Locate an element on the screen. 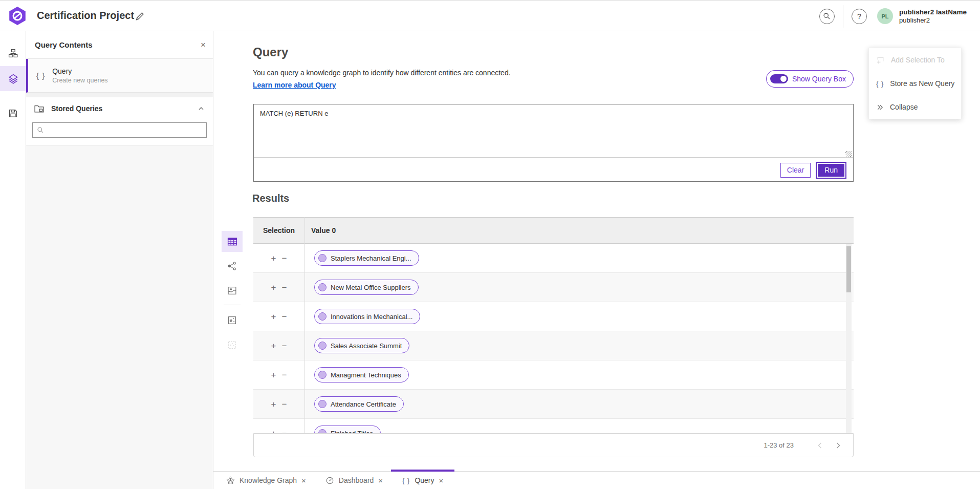 The image size is (980, 489). search-button is located at coordinates (827, 16).